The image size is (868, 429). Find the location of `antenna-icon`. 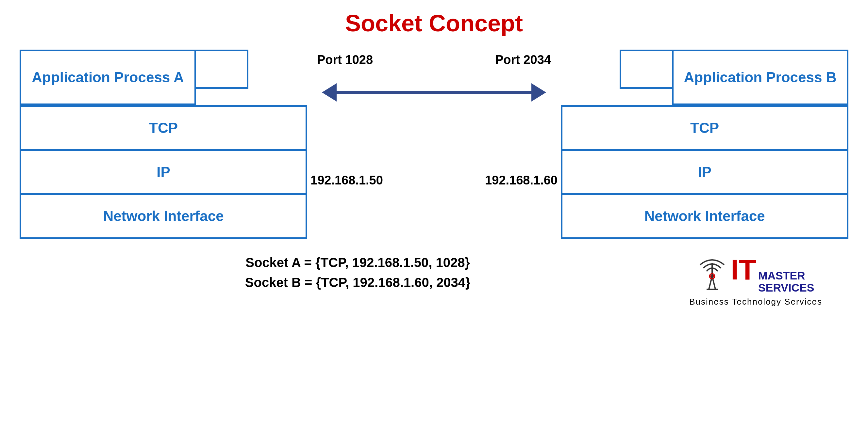

antenna-icon is located at coordinates (712, 275).